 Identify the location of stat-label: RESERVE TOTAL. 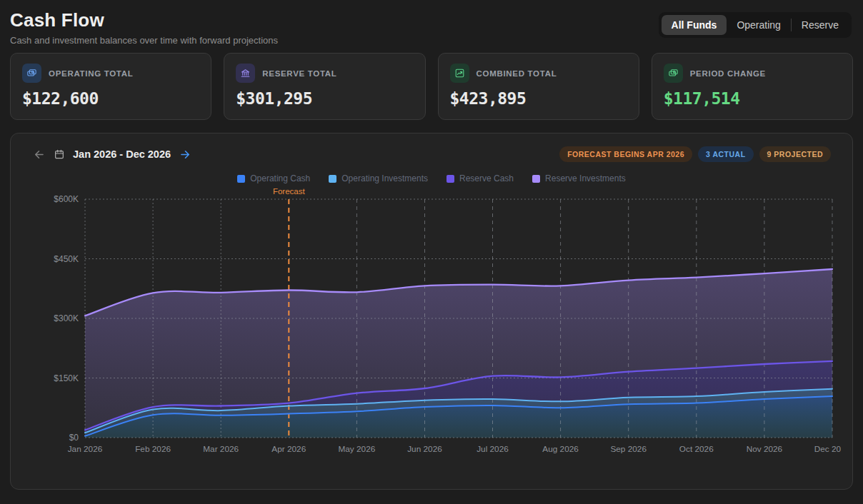
(299, 74).